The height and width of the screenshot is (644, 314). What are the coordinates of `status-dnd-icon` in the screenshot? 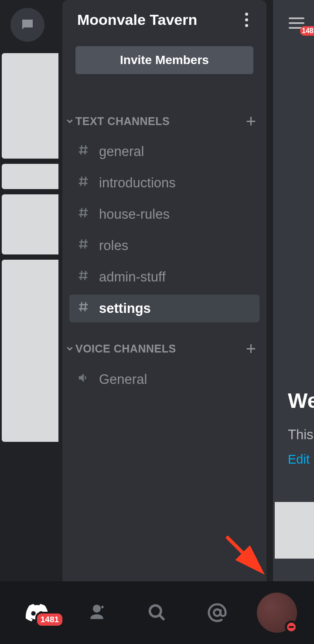 It's located at (291, 627).